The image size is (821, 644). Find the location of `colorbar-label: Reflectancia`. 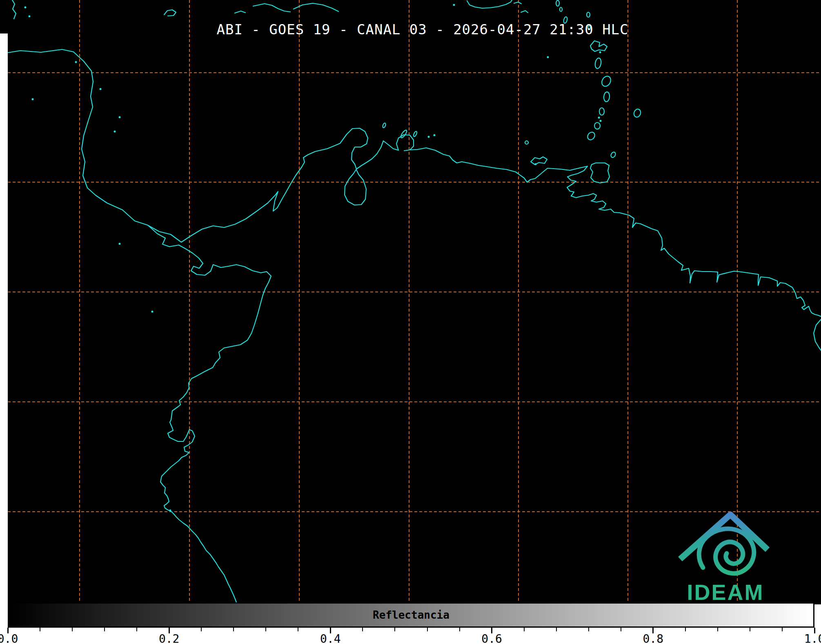

colorbar-label: Reflectancia is located at coordinates (411, 615).